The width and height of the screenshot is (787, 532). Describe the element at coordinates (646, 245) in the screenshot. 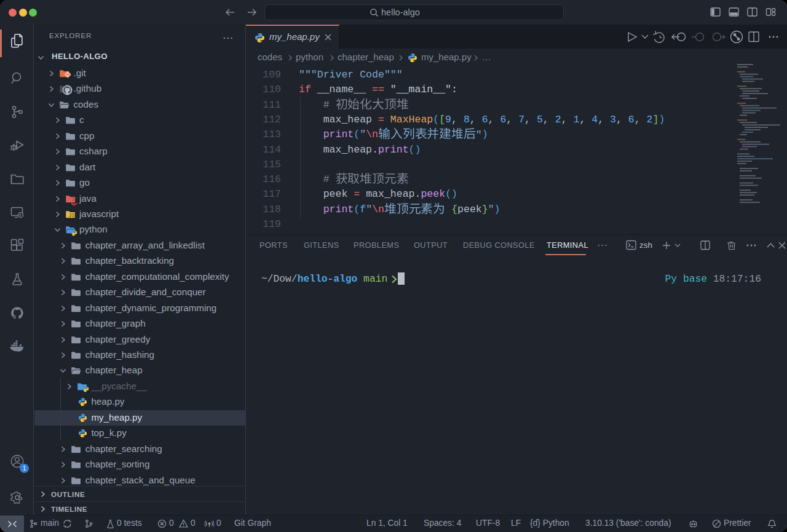

I see `svg-text: zsh` at that location.